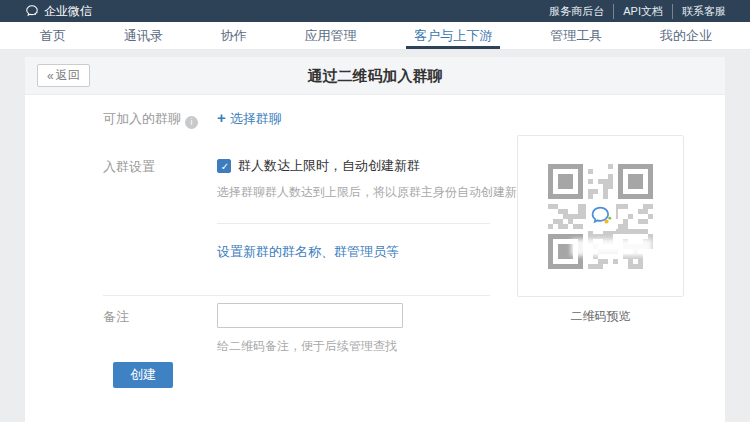 The width and height of the screenshot is (750, 422). Describe the element at coordinates (600, 216) in the screenshot. I see `qr-preview-panel` at that location.